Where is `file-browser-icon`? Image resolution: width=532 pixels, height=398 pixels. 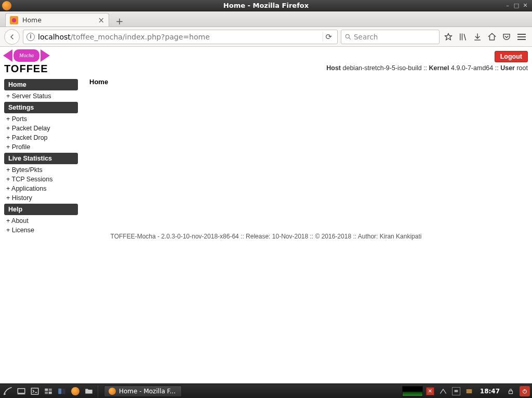
file-browser-icon is located at coordinates (89, 391).